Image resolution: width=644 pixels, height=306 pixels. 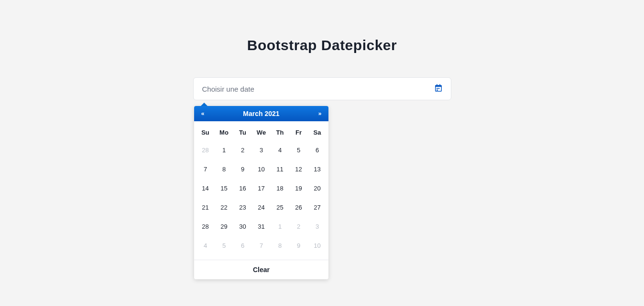 I want to click on calendar-grid: SuMoTuWeThFrSa 2812345678910111213141516…, so click(x=261, y=190).